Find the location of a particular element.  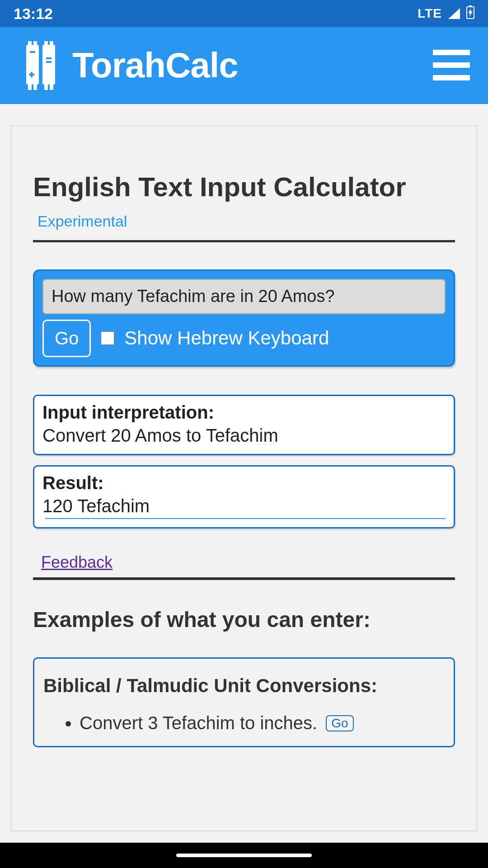

query-panel: Go Show Hebrew Keyboard is located at coordinates (244, 318).